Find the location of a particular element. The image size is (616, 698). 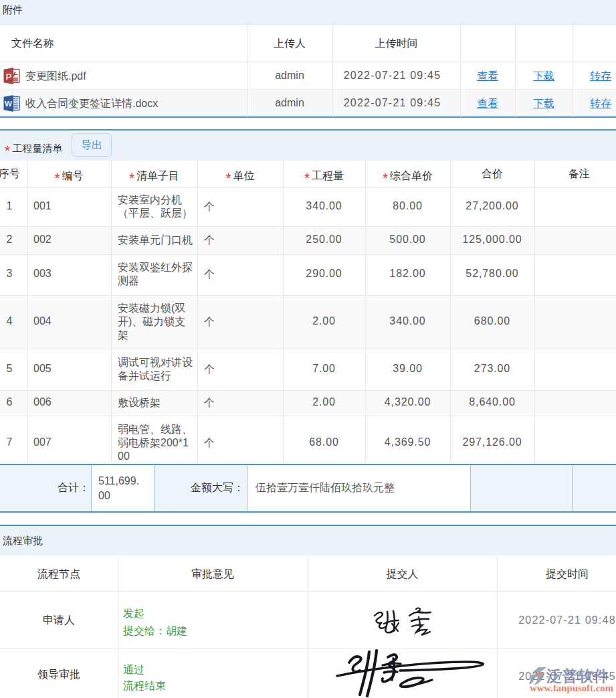

svg-text: P is located at coordinates (9, 76).